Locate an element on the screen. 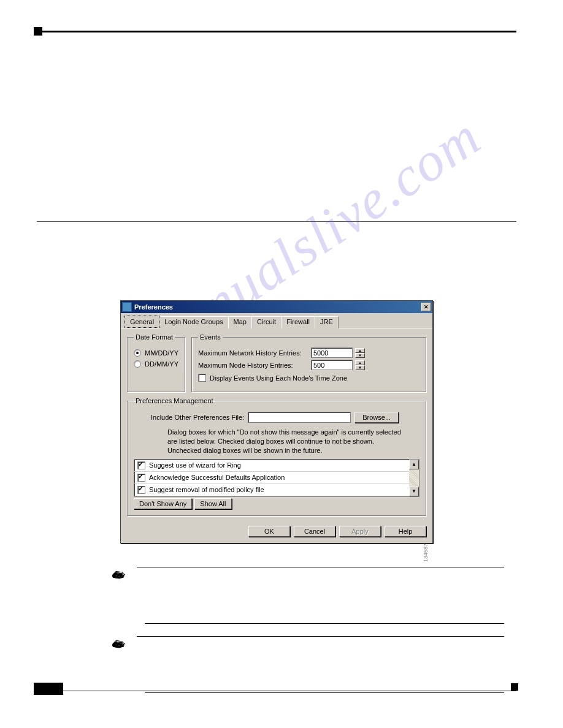 This screenshot has width=563, height=728. checklist-label: Suggest removal of modified policy file is located at coordinates (207, 490).